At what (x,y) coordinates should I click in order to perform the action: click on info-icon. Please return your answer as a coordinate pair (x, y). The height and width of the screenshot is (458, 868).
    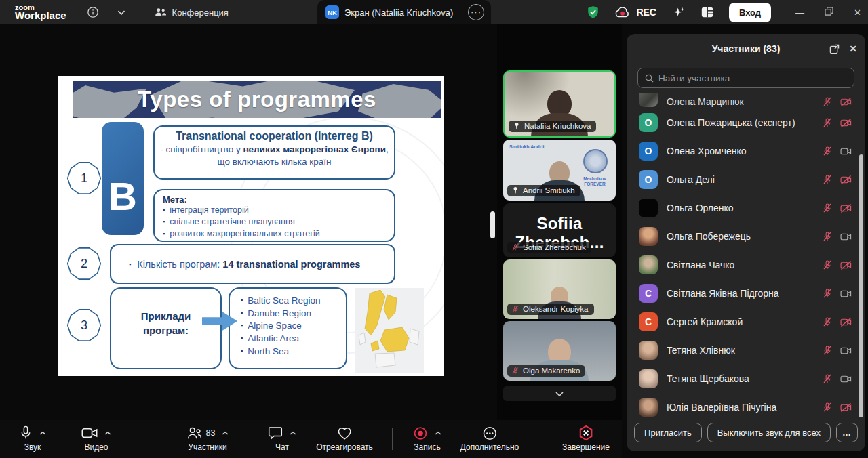
    Looking at the image, I should click on (93, 12).